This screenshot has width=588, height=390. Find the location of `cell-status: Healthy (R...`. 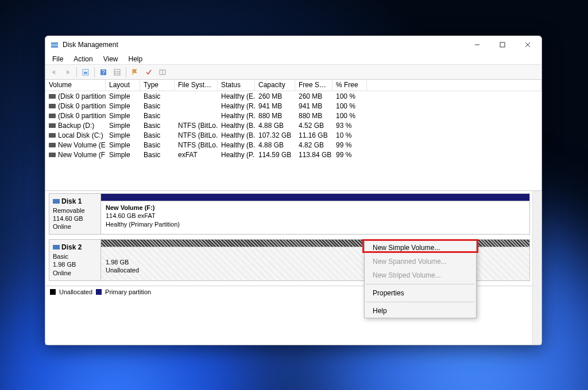

cell-status: Healthy (R... is located at coordinates (237, 106).